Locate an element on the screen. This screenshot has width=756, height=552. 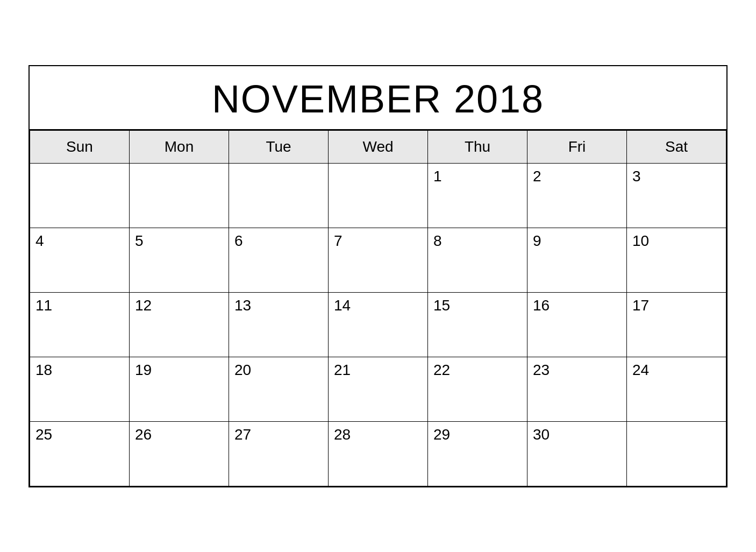
calendar-cell: 28 is located at coordinates (379, 454).